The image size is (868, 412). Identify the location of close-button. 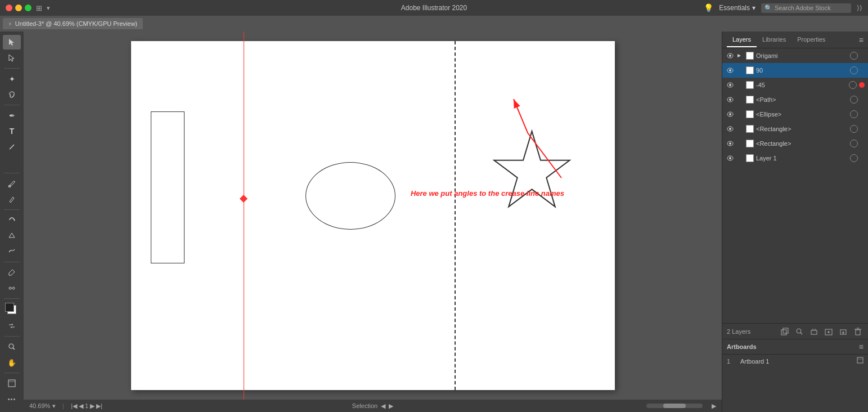
(9, 8).